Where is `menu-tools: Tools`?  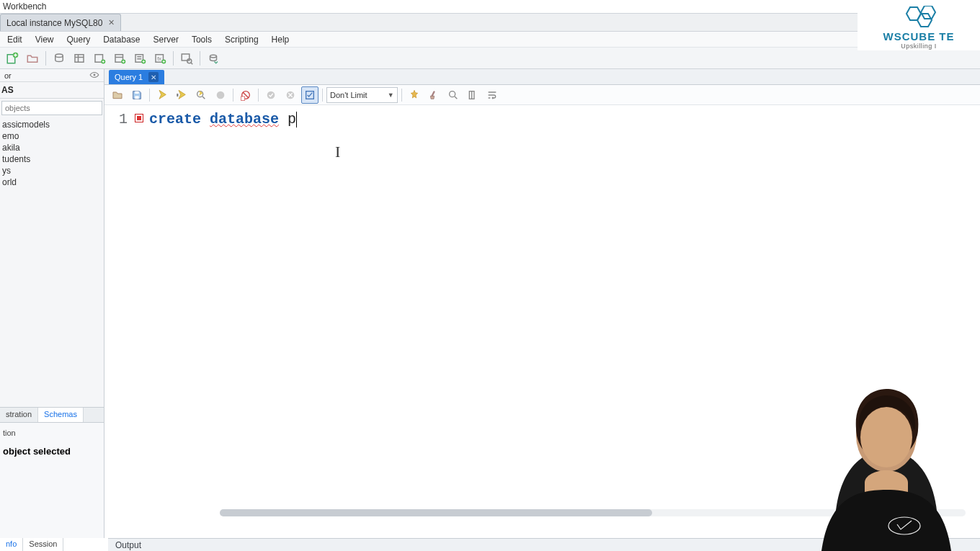
menu-tools: Tools is located at coordinates (202, 40).